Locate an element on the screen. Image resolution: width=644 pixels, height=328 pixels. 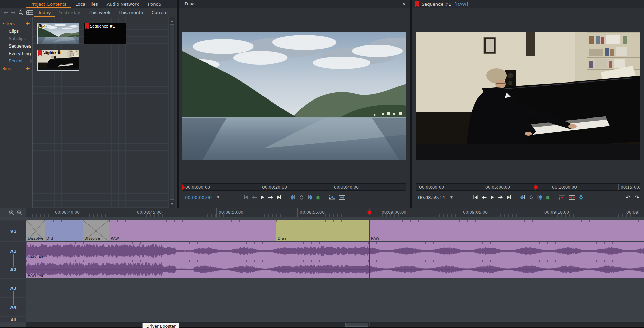
video-track-v1: Dissolve D d Dissolve RAW D aa RAW is located at coordinates (335, 231).